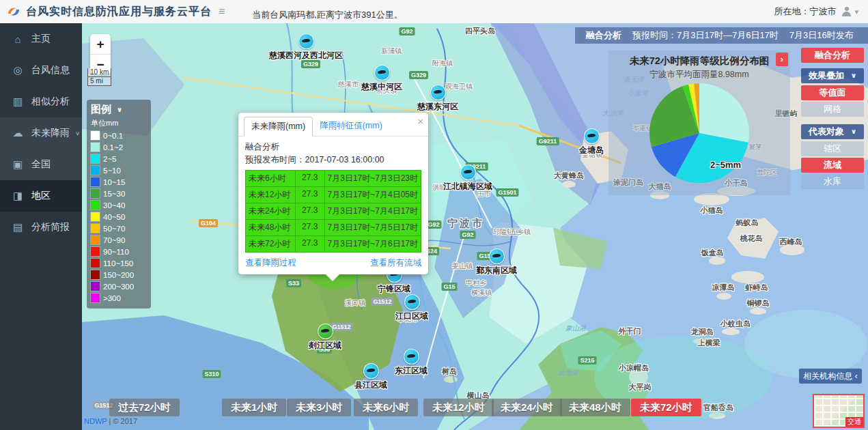  What do you see at coordinates (847, 12) in the screenshot?
I see `user-icon` at bounding box center [847, 12].